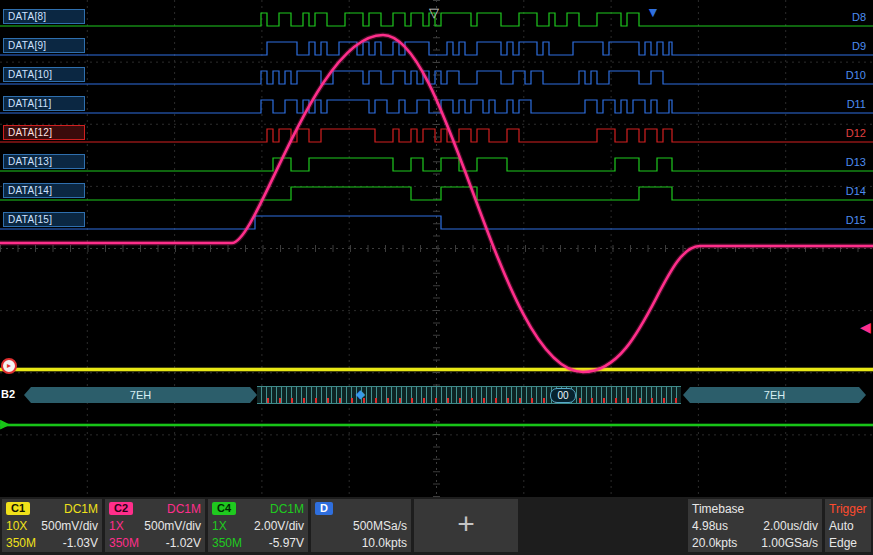  What do you see at coordinates (287, 509) in the screenshot?
I see `c4-coupling: DC1M` at bounding box center [287, 509].